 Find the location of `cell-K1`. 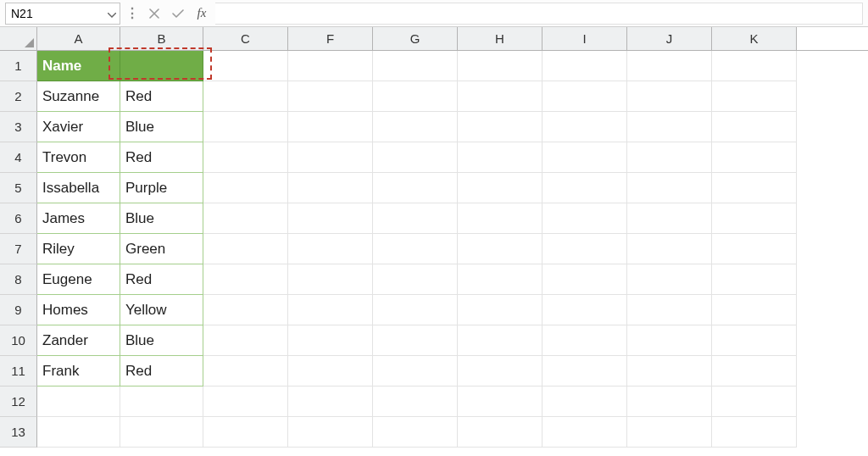

cell-K1 is located at coordinates (754, 66).